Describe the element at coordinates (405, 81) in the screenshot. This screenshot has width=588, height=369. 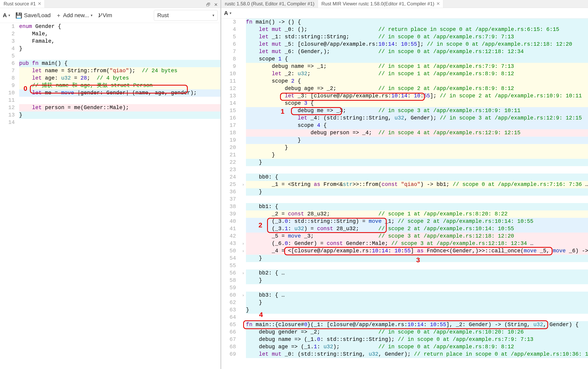
I see `code-line: 11 scope 2 {` at that location.